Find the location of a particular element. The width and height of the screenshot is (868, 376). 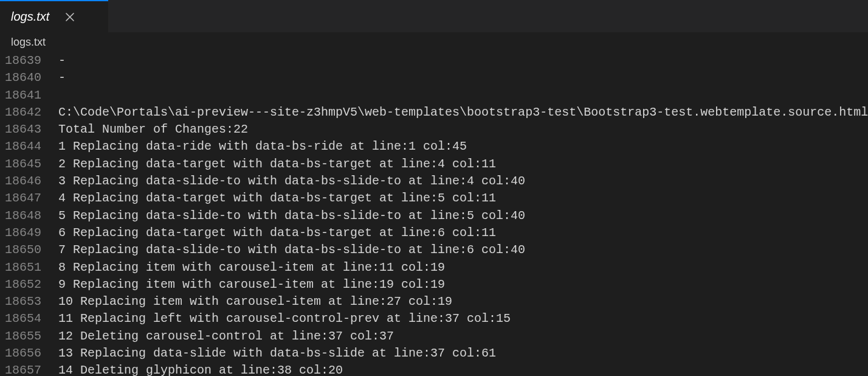

line-number: 18639 is located at coordinates (29, 61).